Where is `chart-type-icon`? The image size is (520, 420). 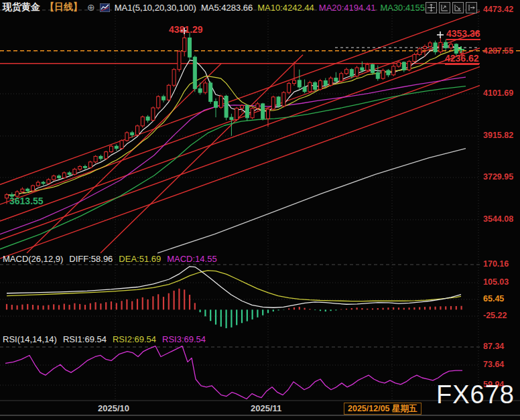
chart-type-icon is located at coordinates (105, 8).